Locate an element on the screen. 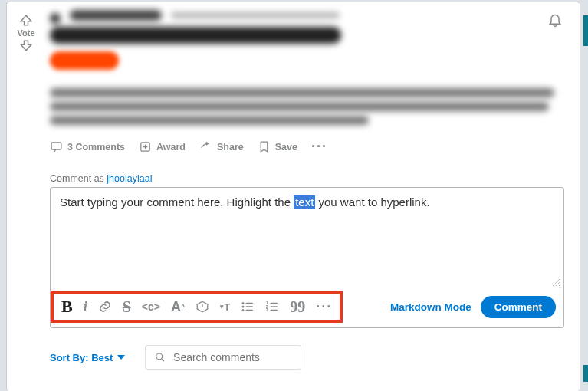  italic-button: i is located at coordinates (86, 307).